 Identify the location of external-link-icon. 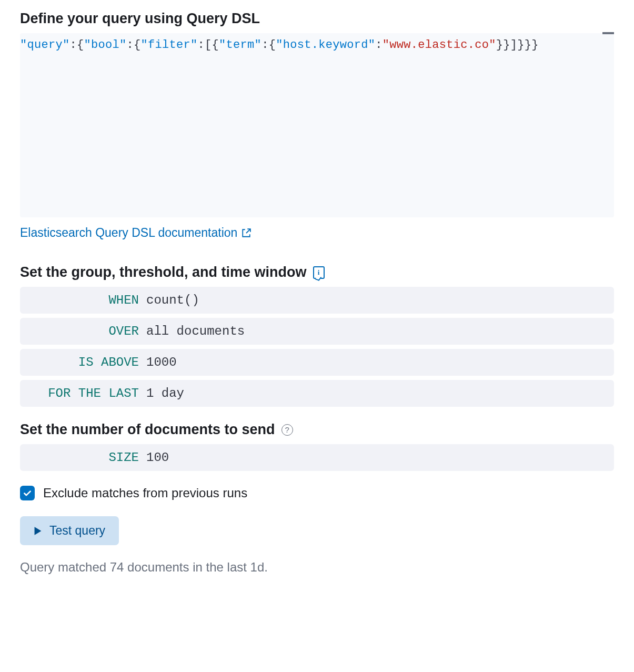
(246, 233).